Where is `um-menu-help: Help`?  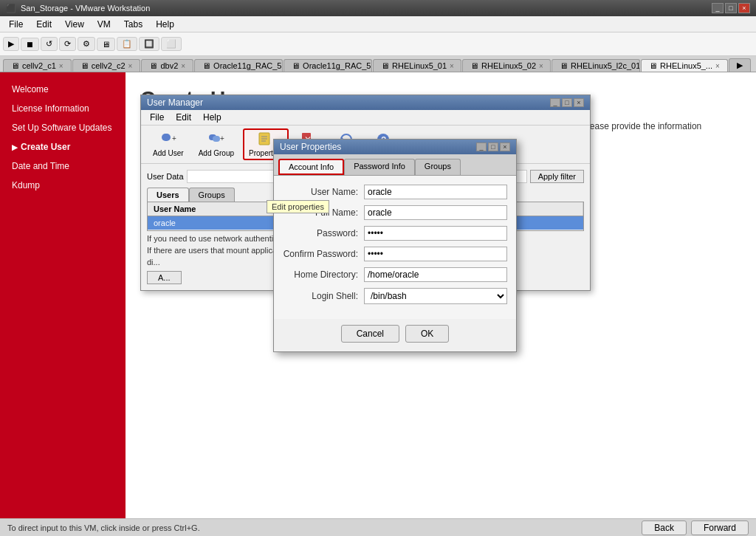 um-menu-help: Help is located at coordinates (213, 117).